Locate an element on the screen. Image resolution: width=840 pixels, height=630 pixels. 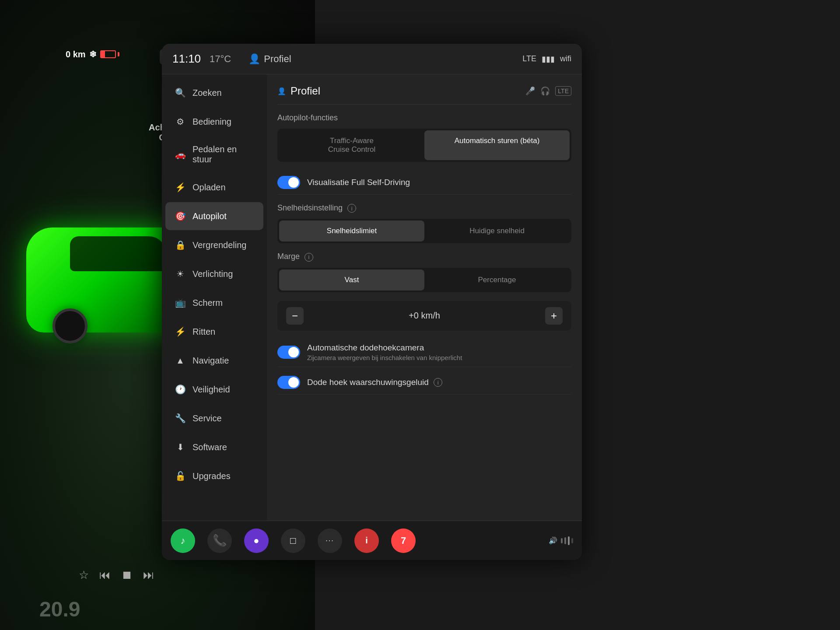
marge-value-control: − +0 km/h + is located at coordinates (424, 316).